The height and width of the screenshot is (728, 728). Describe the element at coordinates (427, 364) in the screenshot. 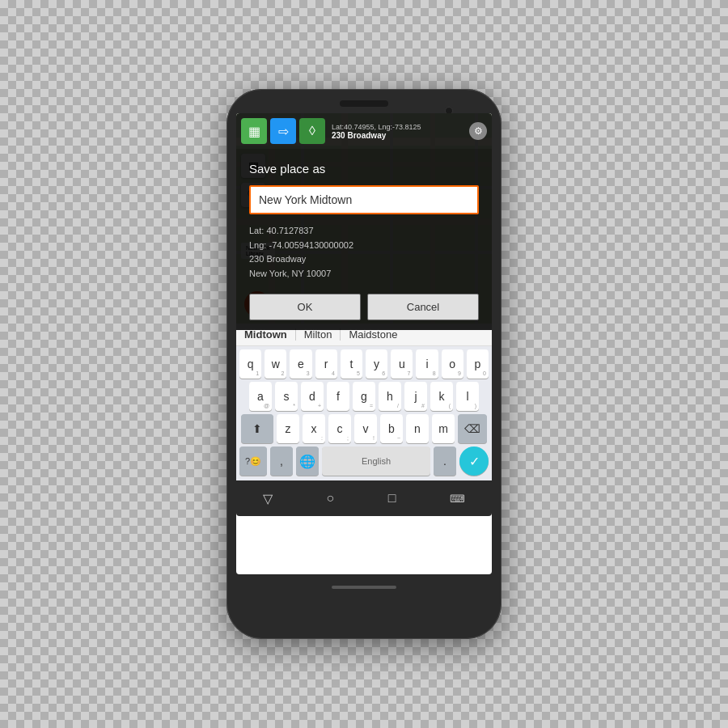

I see `key-i: i8` at that location.